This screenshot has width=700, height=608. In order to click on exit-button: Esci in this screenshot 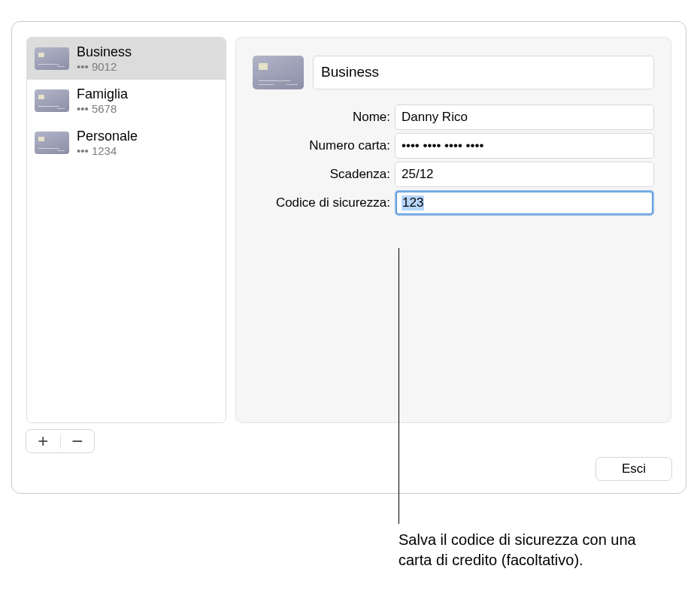, I will do `click(634, 469)`.